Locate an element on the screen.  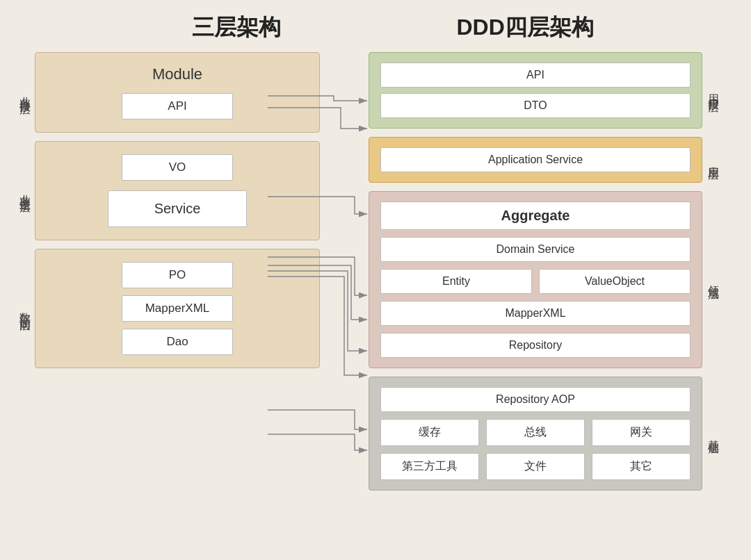
dto-box: DTO is located at coordinates (535, 106).